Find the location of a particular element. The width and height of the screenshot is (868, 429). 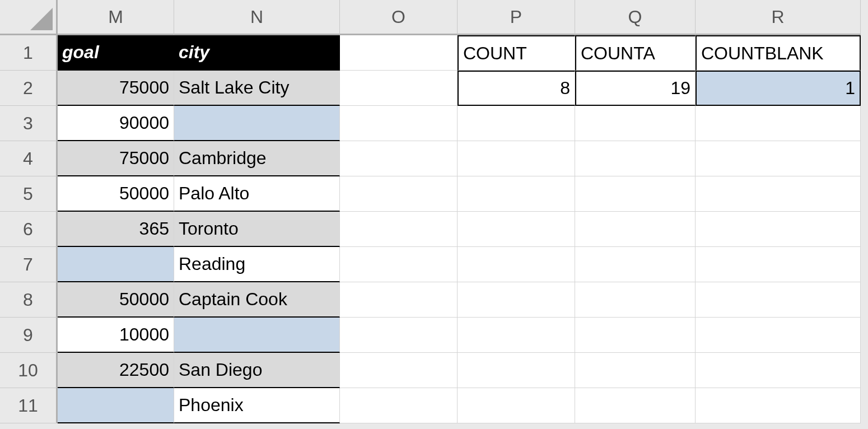

cell-P3 is located at coordinates (516, 123).